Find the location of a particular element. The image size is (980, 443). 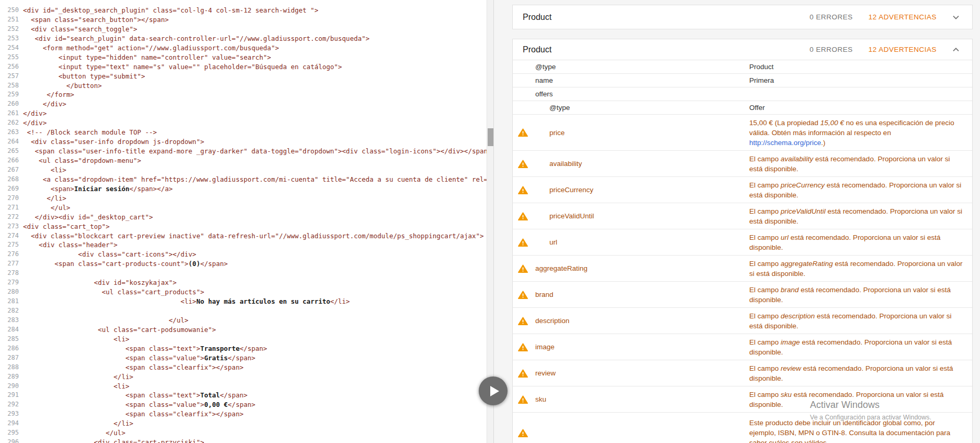

code-text: </li> is located at coordinates (76, 424).